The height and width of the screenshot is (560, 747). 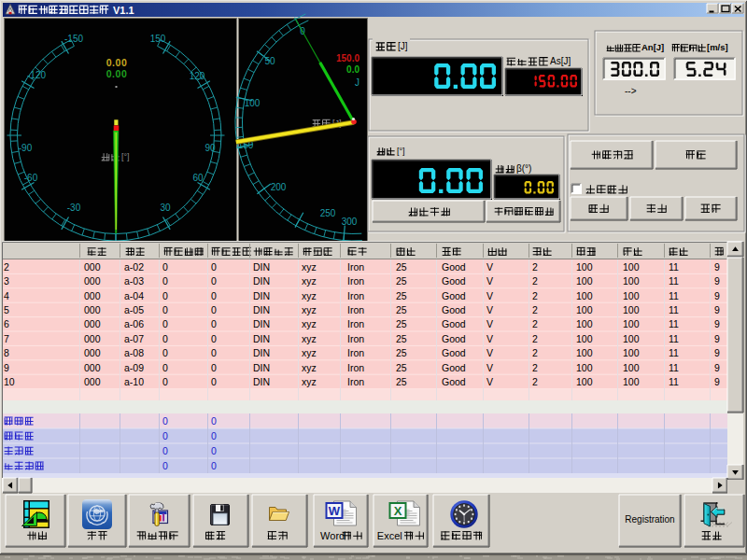 What do you see at coordinates (26, 147) in the screenshot?
I see `svg-text: -90` at bounding box center [26, 147].